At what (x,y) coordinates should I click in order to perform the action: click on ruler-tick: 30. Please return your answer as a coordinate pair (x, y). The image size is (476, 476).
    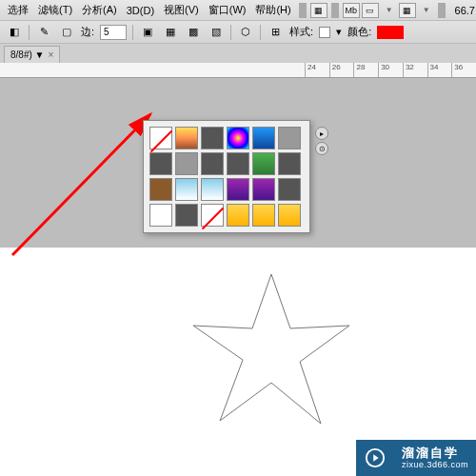
    Looking at the image, I should click on (390, 70).